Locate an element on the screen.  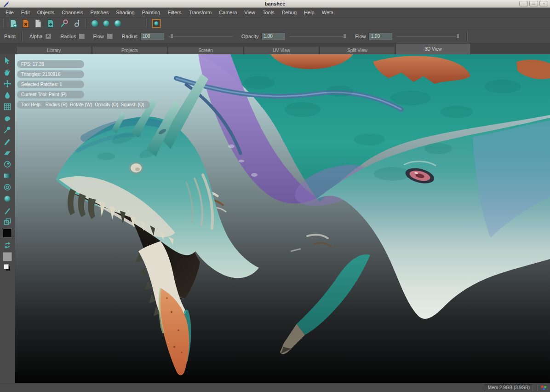
pin-tool is located at coordinates (7, 130).